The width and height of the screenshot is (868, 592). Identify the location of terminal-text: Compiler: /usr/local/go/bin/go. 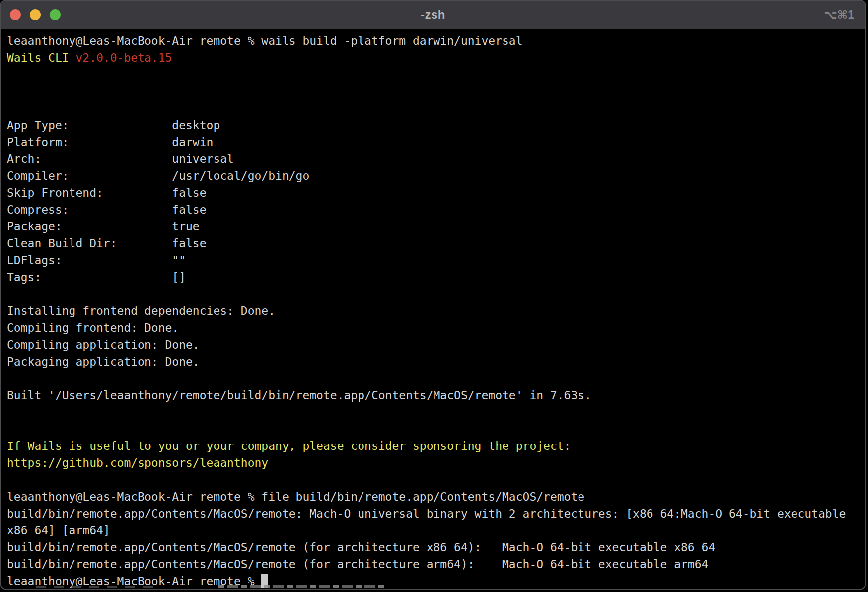
(158, 176).